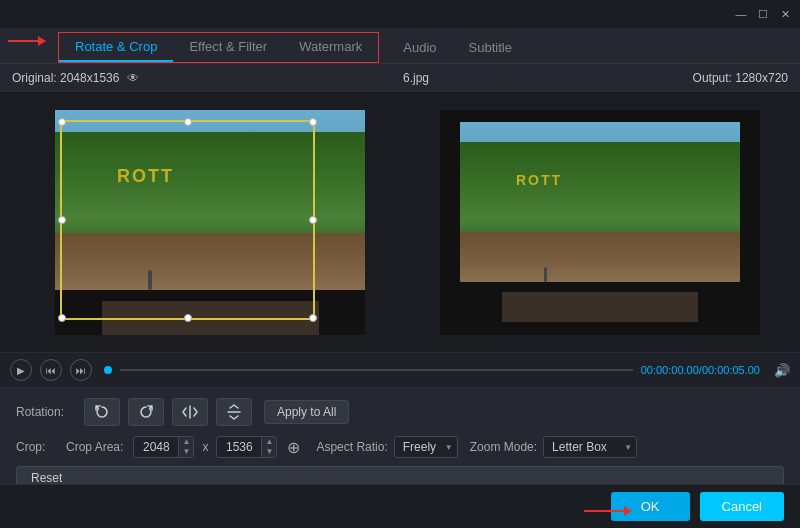  What do you see at coordinates (188, 318) in the screenshot?
I see `handle-bot-mid` at bounding box center [188, 318].